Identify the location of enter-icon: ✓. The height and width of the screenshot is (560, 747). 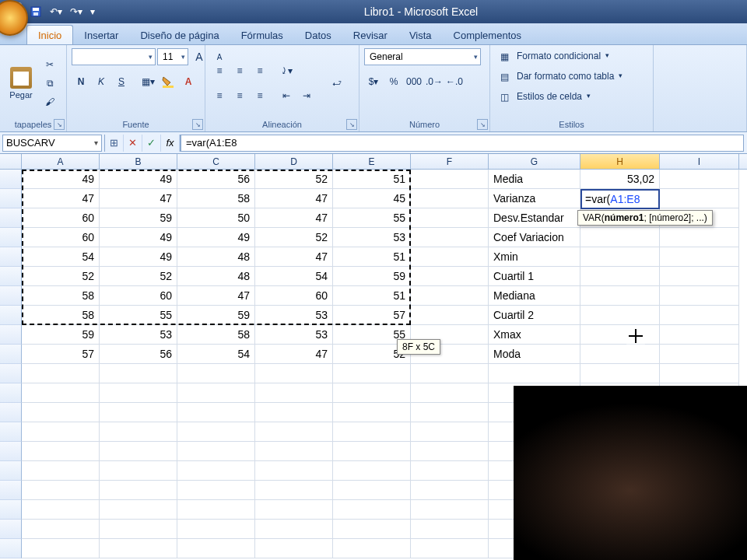
(152, 143).